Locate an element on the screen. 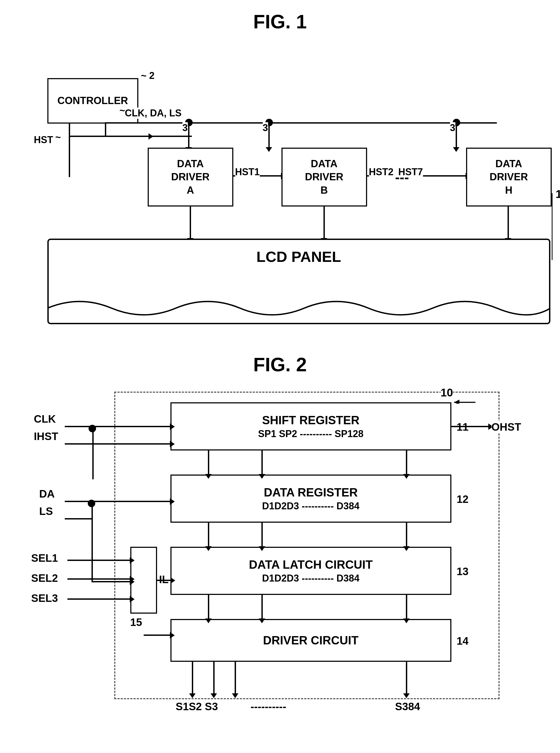 The image size is (560, 753). ref-10-arrow is located at coordinates (467, 397).